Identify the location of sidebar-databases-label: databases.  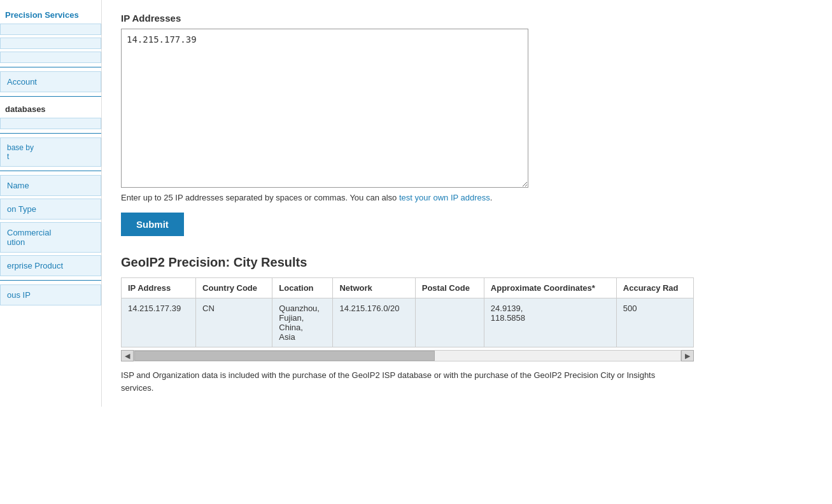
(51, 109).